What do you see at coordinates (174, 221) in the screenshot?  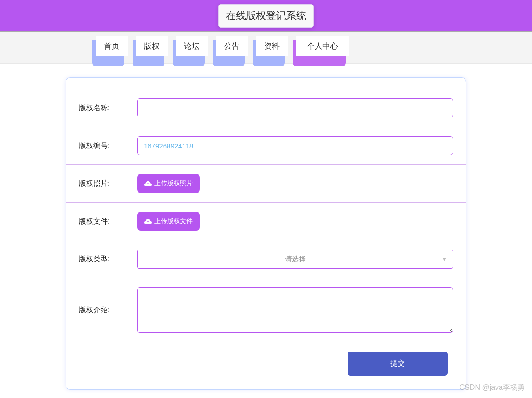 I see `upload-file-label: 上传版权文件` at bounding box center [174, 221].